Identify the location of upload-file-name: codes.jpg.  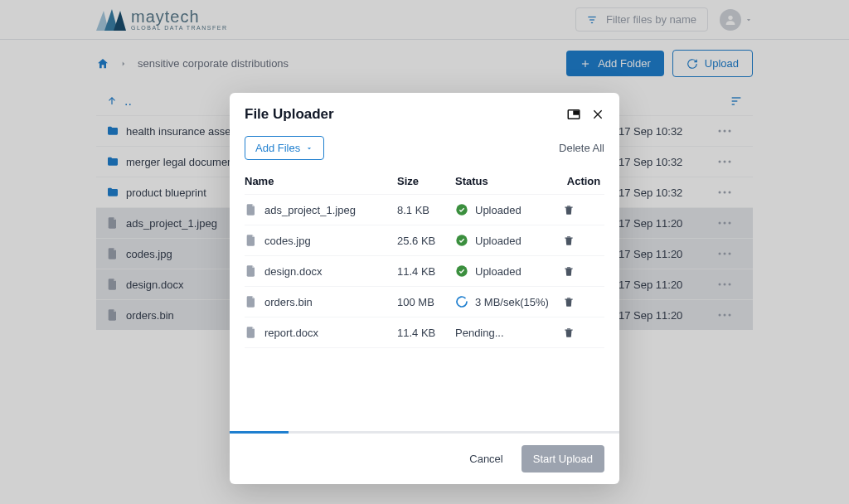
(288, 240).